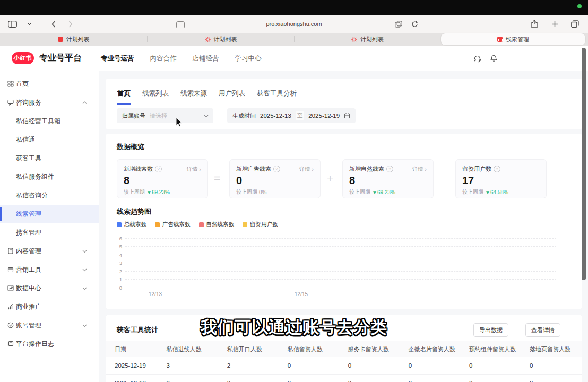 The image size is (588, 382). I want to click on col-date: 日期, so click(132, 349).